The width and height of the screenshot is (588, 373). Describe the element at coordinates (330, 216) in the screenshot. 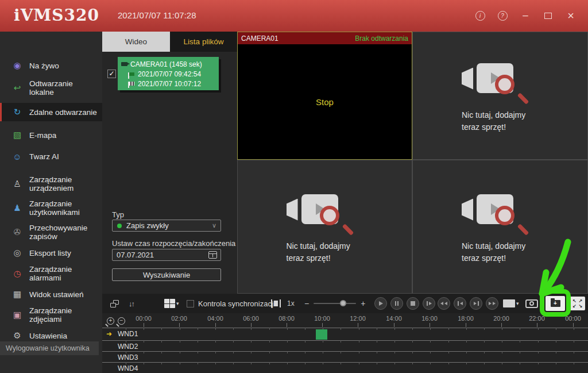

I see `magnifier-icon` at that location.